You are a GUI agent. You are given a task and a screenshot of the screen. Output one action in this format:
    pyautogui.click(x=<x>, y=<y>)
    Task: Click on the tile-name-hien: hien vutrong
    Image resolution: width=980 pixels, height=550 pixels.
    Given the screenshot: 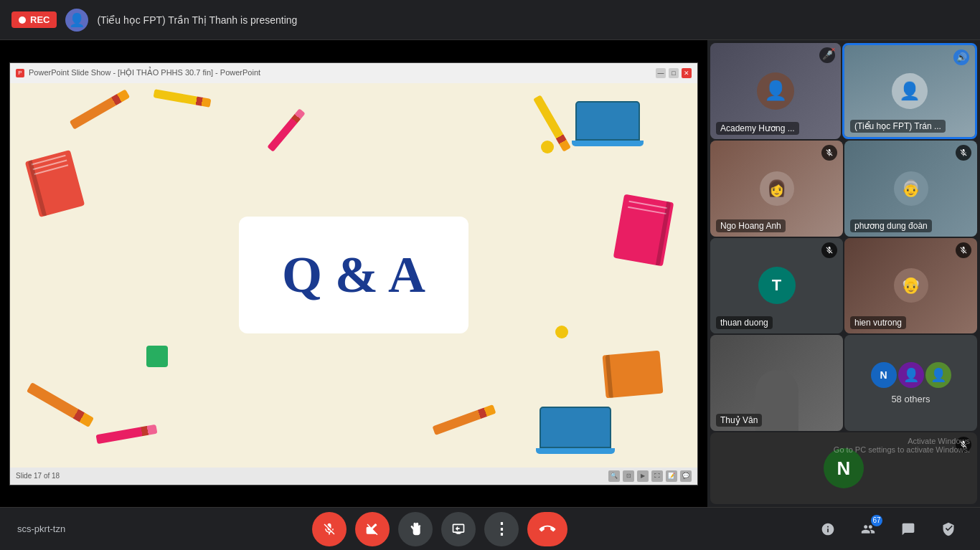 What is the action you would take?
    pyautogui.click(x=878, y=323)
    